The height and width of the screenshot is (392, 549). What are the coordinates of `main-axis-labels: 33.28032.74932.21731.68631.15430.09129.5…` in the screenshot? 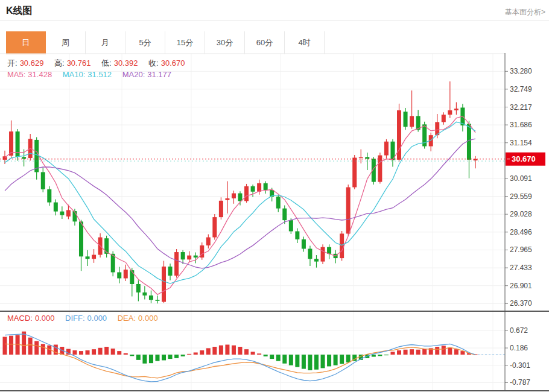 It's located at (519, 187).